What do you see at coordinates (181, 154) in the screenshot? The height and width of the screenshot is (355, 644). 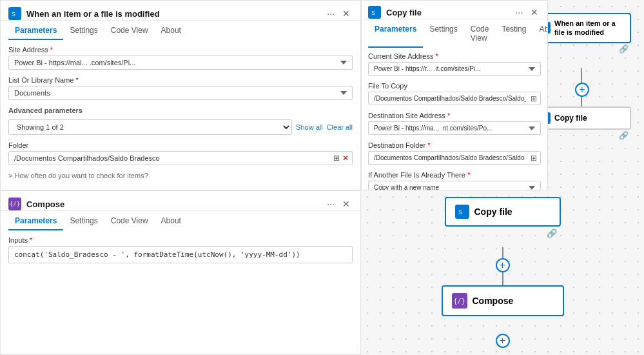 I see `folder-group: Folder ⊞ ✕` at bounding box center [181, 154].